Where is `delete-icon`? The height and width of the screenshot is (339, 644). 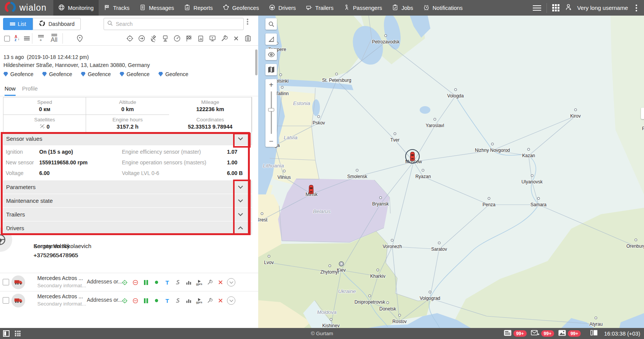 delete-icon is located at coordinates (236, 38).